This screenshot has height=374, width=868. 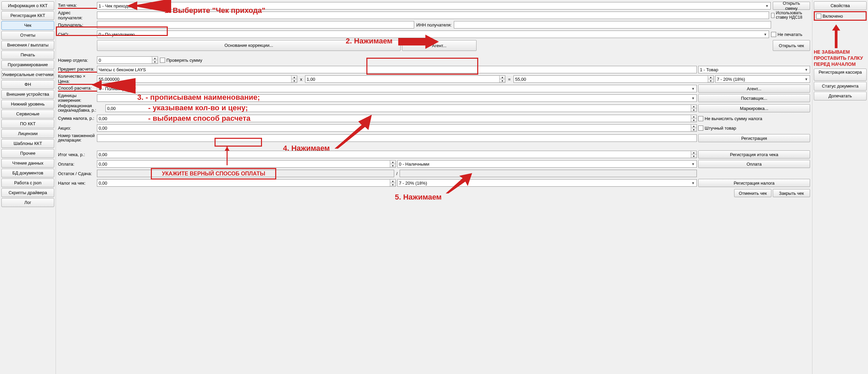 What do you see at coordinates (246, 164) in the screenshot?
I see `oplata-spin: 0,00 ▲▼` at bounding box center [246, 164].